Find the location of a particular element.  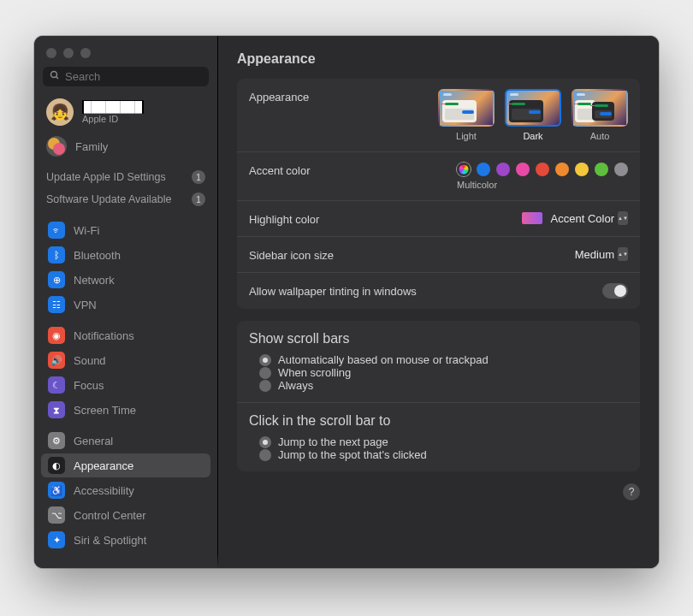

help-button: ? is located at coordinates (631, 492).